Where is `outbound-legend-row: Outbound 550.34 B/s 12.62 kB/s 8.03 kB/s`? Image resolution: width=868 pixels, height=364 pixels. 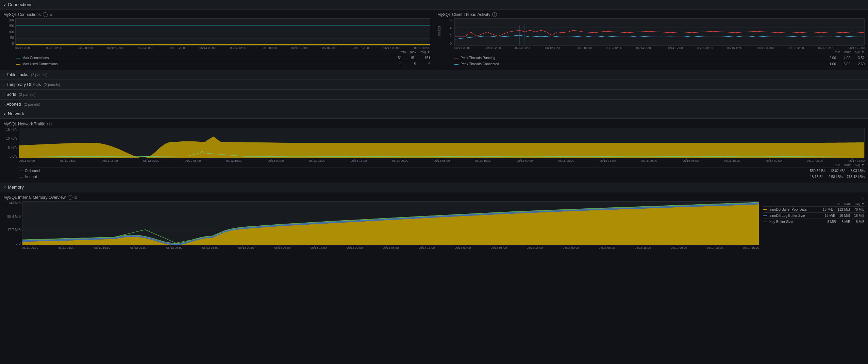
outbound-legend-row: Outbound 550.34 B/s 12.62 kB/s 8.03 kB/s is located at coordinates (441, 171).